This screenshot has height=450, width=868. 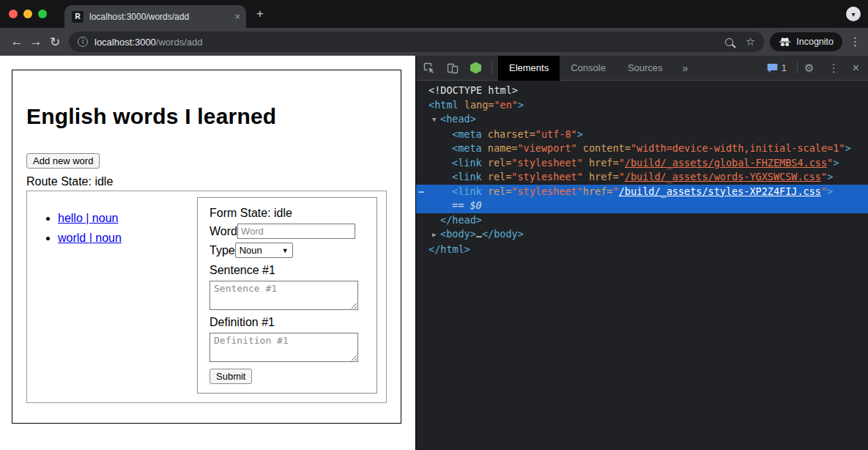 I want to click on devtools-tab-elements: Elements, so click(x=529, y=68).